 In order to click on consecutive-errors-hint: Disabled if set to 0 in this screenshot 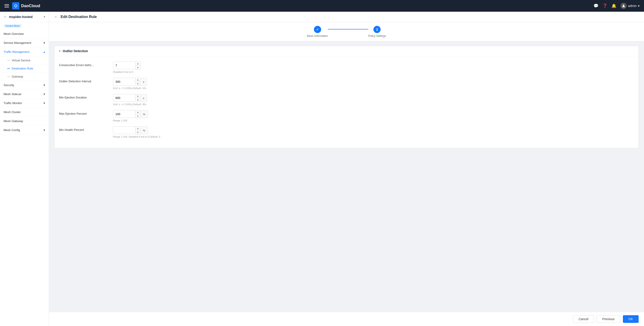, I will do `click(127, 72)`.